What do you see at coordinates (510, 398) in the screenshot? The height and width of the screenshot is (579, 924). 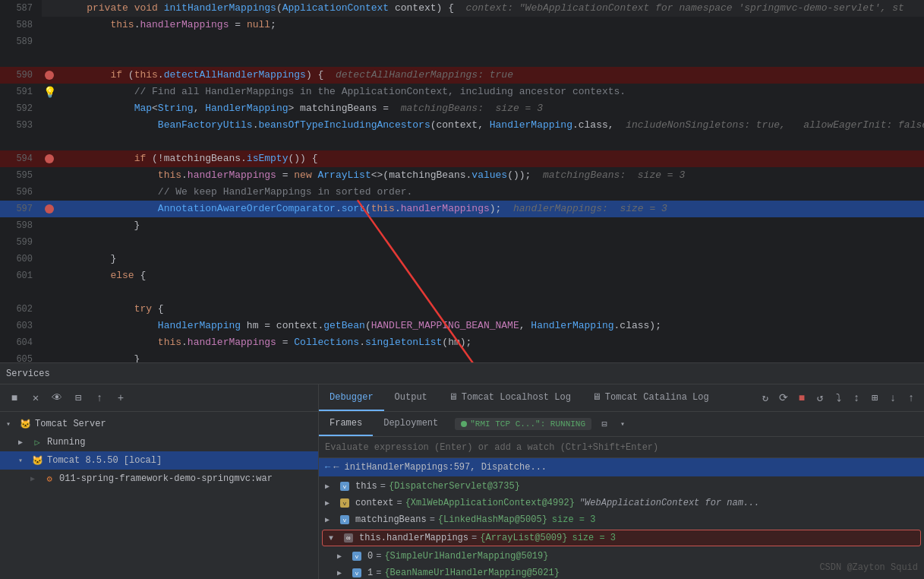 I see `tab-tomcat-localhost: 🖥 Tomcat Localhost Log` at bounding box center [510, 398].